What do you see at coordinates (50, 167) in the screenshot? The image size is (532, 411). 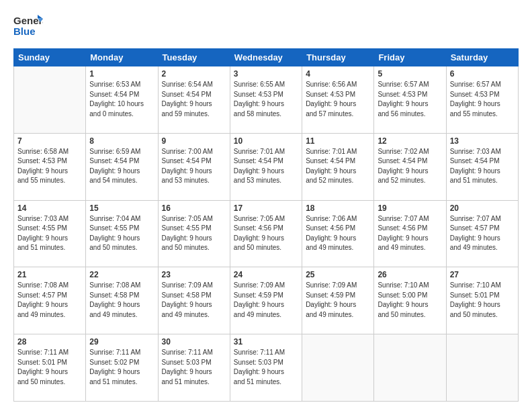 I see `calendar-cell: 7Sunrise: 6:58 AM Sunset: 4:53 PM Daylig…` at bounding box center [50, 167].